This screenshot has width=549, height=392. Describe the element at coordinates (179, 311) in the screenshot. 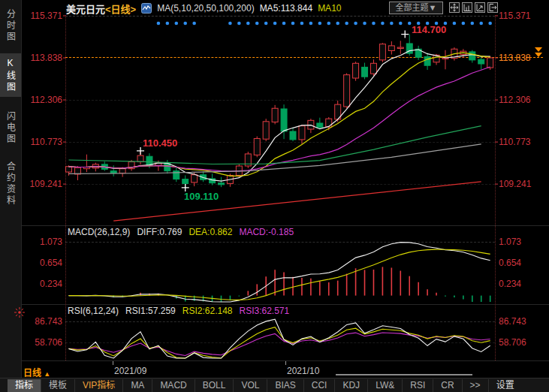

I see `rsi-panel-header: RSI(6,12,24) RSI1:57.259 RSI2:62.148 RSI…` at that location.